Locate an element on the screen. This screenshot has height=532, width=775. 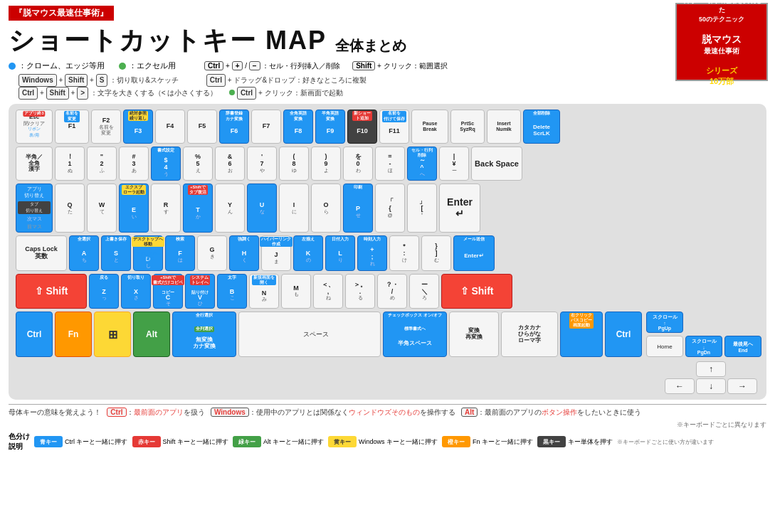
key-prtsc: PrtScSyzRq is located at coordinates (468, 127).